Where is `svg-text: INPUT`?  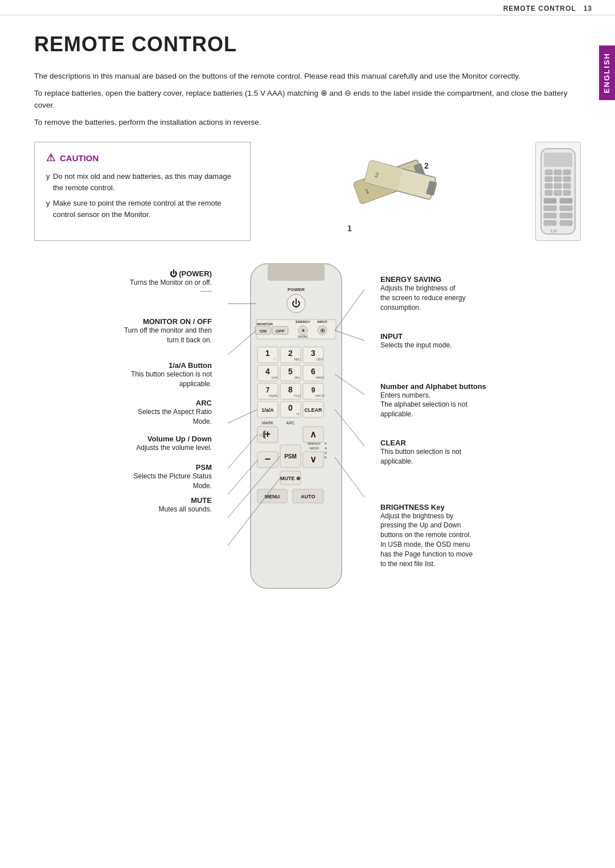
svg-text: INPUT is located at coordinates (322, 322).